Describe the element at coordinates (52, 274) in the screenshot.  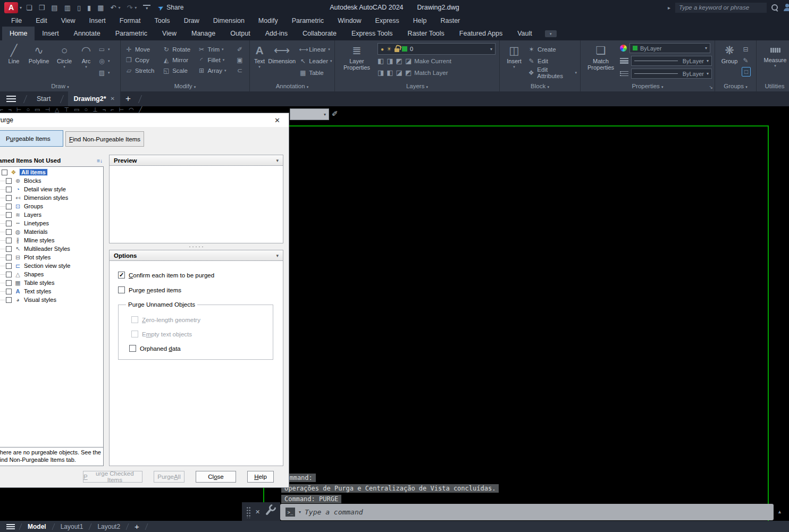
I see `tree-item-shapes: △Shapes` at that location.